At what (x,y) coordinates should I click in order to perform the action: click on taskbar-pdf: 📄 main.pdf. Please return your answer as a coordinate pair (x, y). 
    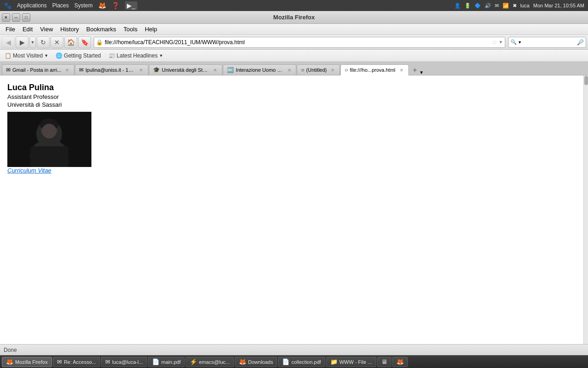
    Looking at the image, I should click on (166, 362).